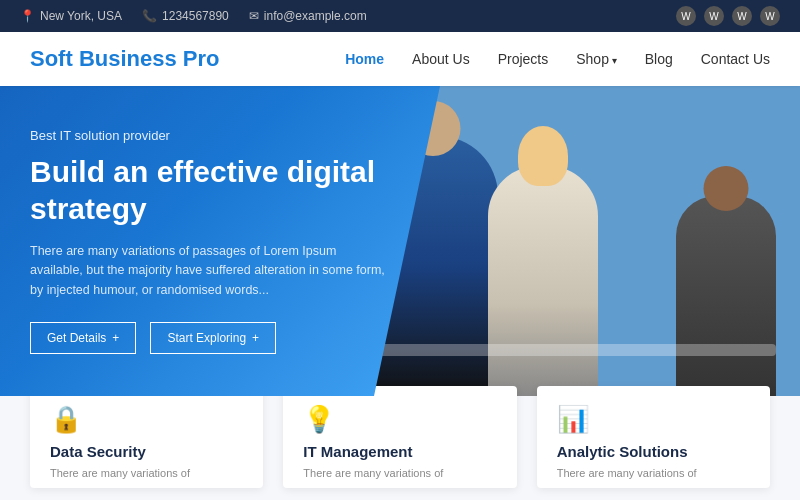 This screenshot has width=800, height=500. I want to click on get-details-button: Get Details +, so click(83, 338).